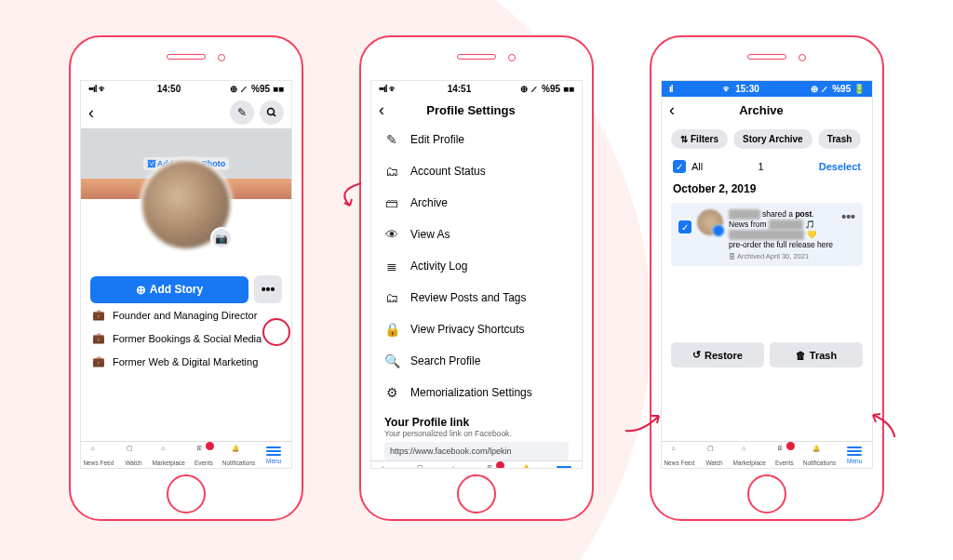 This screenshot has height=560, width=953. What do you see at coordinates (839, 140) in the screenshot?
I see `pill-trash: Trash` at bounding box center [839, 140].